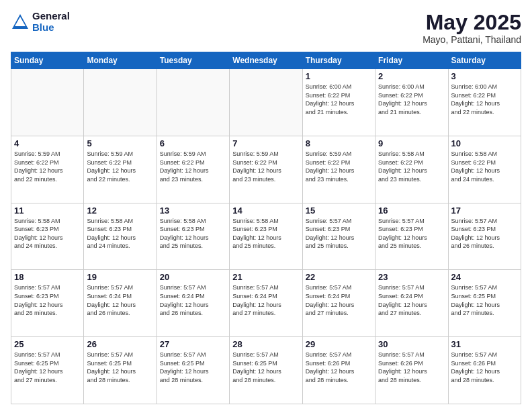 The image size is (532, 411). What do you see at coordinates (339, 304) in the screenshot?
I see `calendar-day-cell: 22Sunrise: 5:57 AM Sunset: 6:24 PM Dayli…` at bounding box center [339, 304].